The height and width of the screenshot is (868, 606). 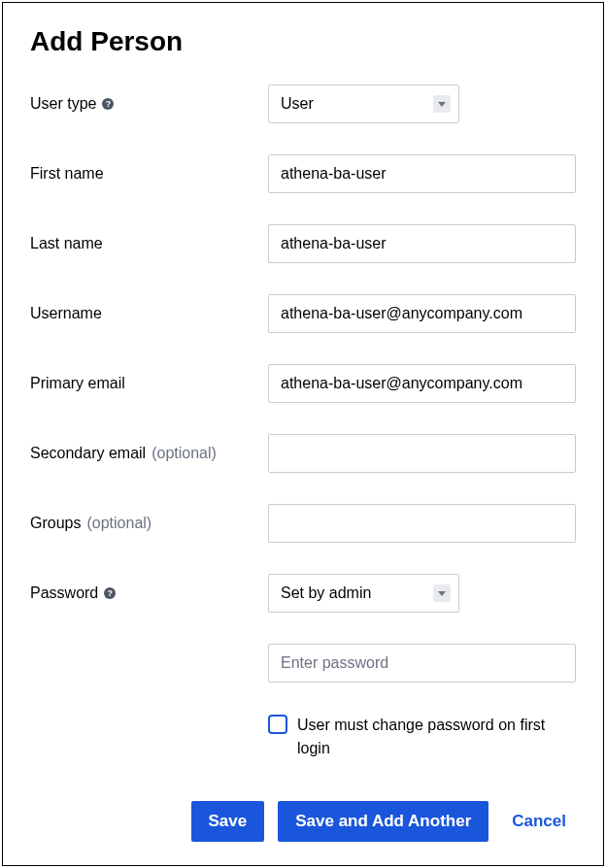 I want to click on last-name-input, so click(x=421, y=244).